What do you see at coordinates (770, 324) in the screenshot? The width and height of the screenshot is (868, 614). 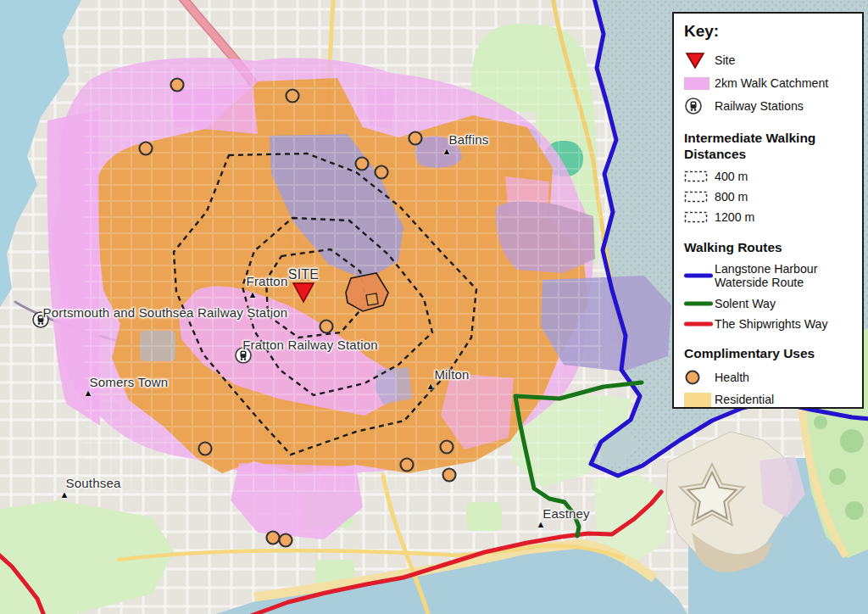 I see `legend-item-shipwrights: The Shipwrights Way` at bounding box center [770, 324].